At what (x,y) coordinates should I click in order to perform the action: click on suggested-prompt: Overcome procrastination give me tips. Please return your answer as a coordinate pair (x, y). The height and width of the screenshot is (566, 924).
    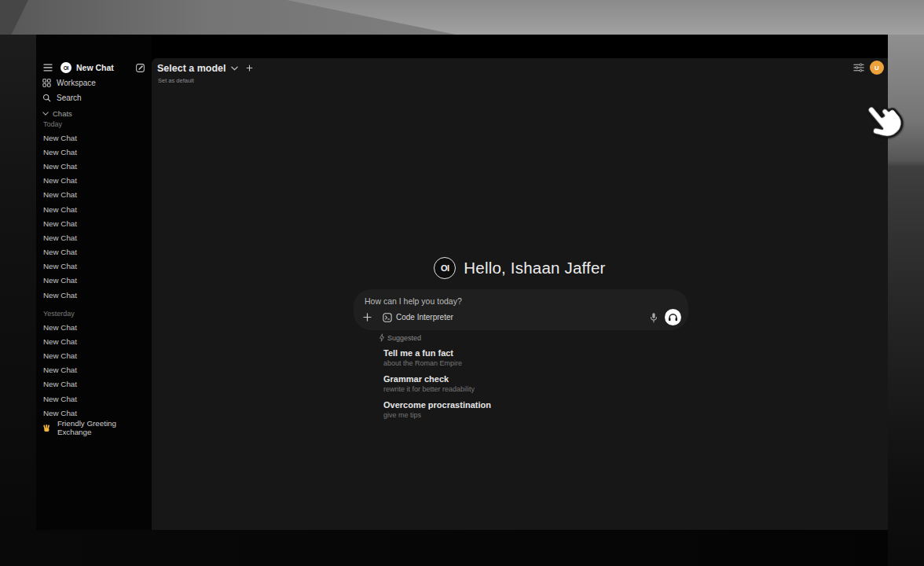
    Looking at the image, I should click on (536, 410).